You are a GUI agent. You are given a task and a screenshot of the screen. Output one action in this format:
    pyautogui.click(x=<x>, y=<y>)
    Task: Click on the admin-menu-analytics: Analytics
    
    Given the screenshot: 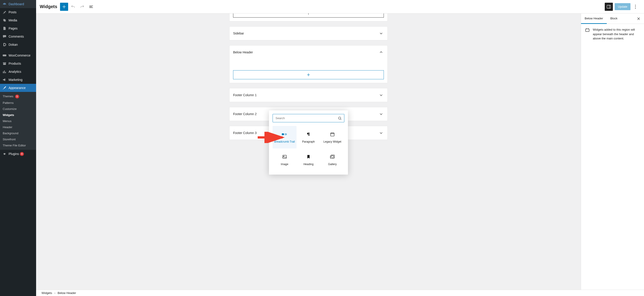 What is the action you would take?
    pyautogui.click(x=18, y=72)
    